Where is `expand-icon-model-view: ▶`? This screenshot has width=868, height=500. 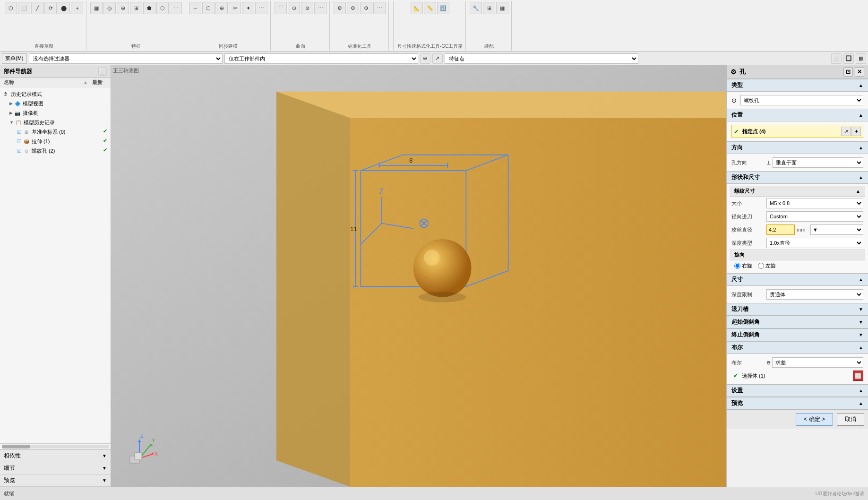
expand-icon-model-view: ▶ is located at coordinates (11, 103).